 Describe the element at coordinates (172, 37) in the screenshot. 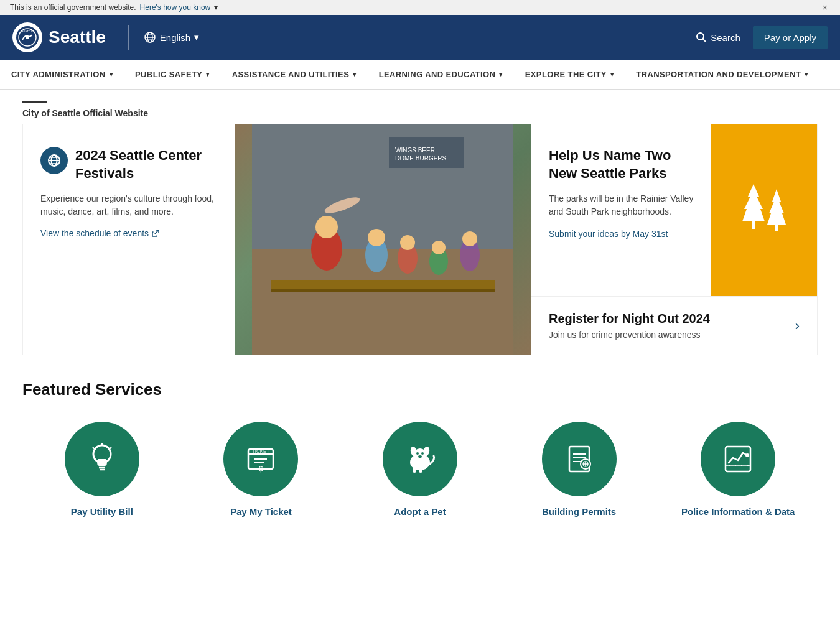

I see `language-selector: English ▾` at that location.